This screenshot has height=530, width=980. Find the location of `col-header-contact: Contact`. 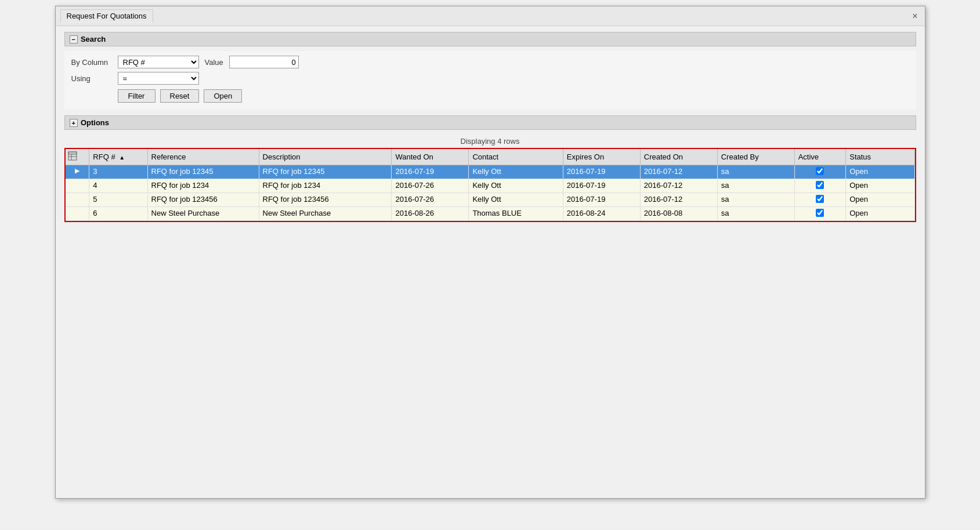

col-header-contact: Contact is located at coordinates (516, 157).